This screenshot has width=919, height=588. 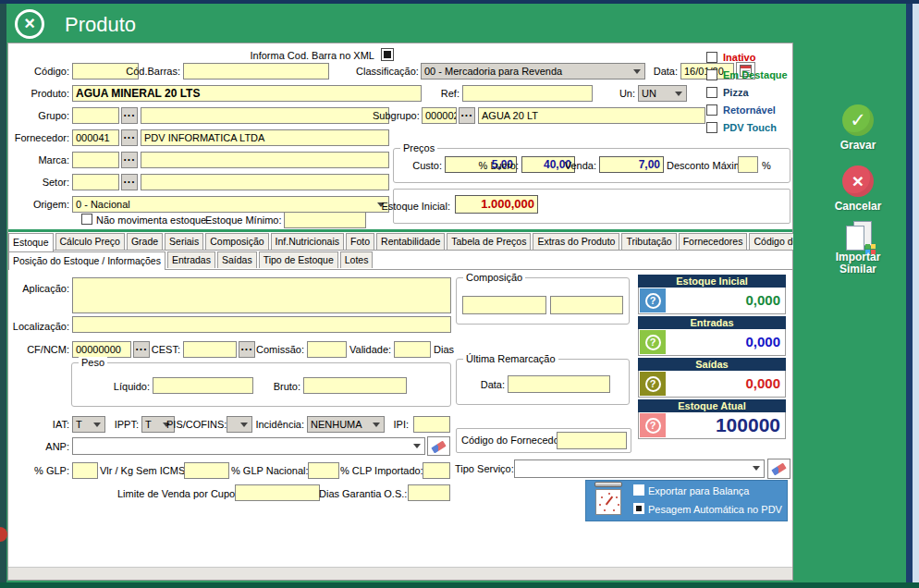 What do you see at coordinates (89, 424) in the screenshot?
I see `iat-select: T` at bounding box center [89, 424].